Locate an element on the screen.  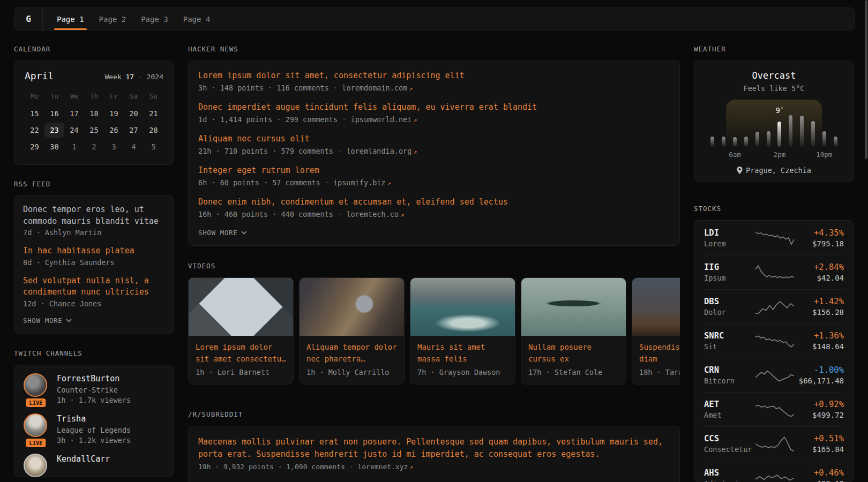
nav-tab-page-2: Page 2 is located at coordinates (113, 19).